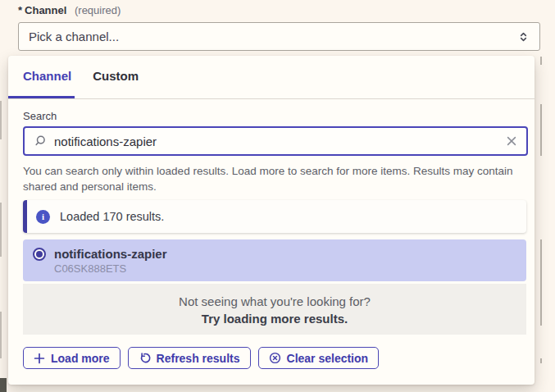 This screenshot has height=392, width=555. Describe the element at coordinates (319, 358) in the screenshot. I see `clear-selection-button: Clear selection` at that location.